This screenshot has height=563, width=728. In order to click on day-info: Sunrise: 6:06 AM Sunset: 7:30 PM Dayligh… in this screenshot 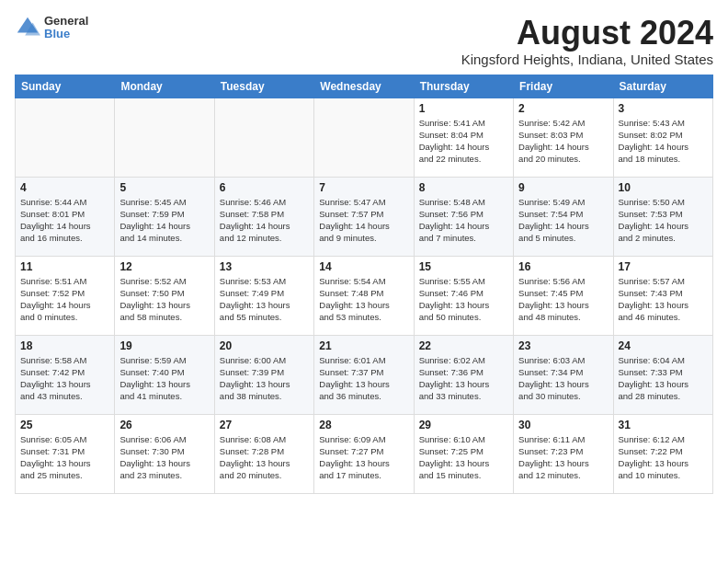, I will do `click(164, 458)`.